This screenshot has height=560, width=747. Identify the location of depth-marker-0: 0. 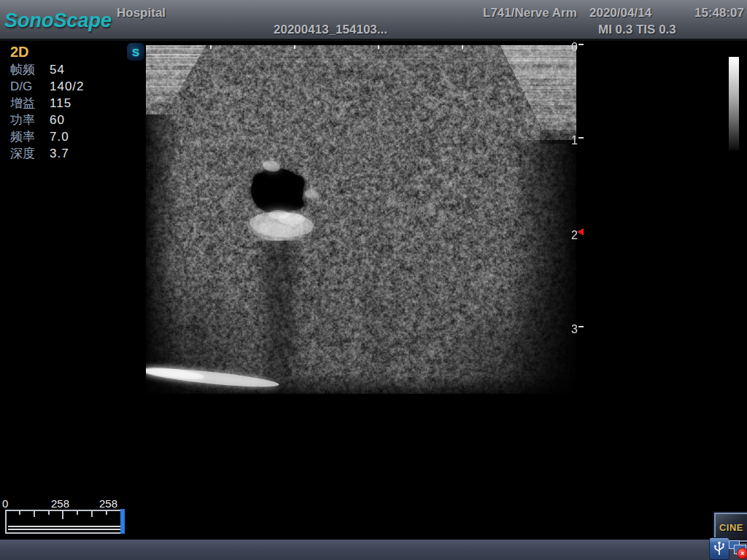
(578, 47).